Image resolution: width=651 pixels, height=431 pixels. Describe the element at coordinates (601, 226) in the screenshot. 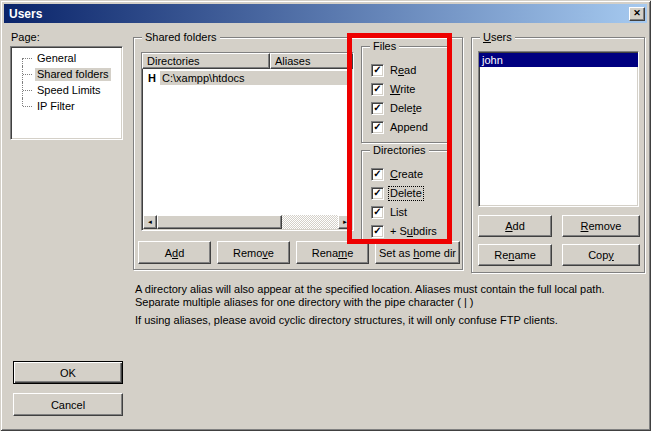

I see `remove-user-button: Remove` at that location.